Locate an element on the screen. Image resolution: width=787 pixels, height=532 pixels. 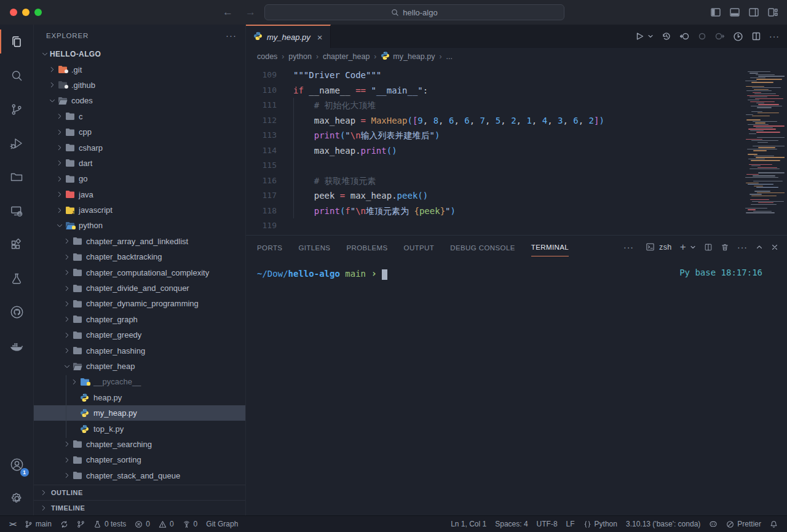
split-terminal-icon is located at coordinates (708, 247).